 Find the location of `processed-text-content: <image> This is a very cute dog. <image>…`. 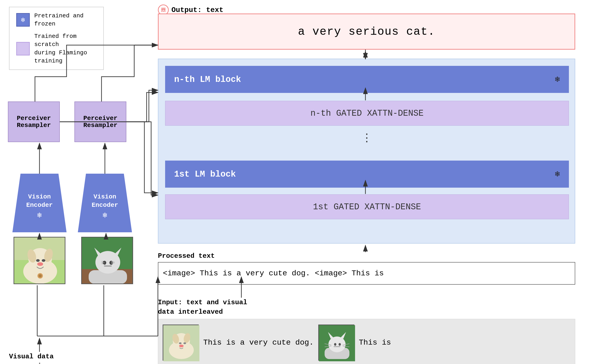

processed-text-content: <image> This is a very cute dog. <image>… is located at coordinates (273, 273).